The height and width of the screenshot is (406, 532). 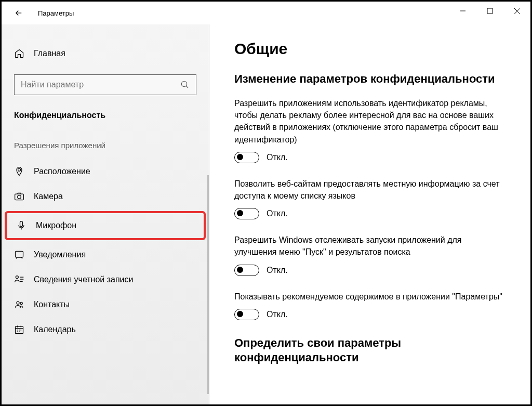 I want to click on sidebar-item-microphone: Микрофон, so click(x=105, y=226).